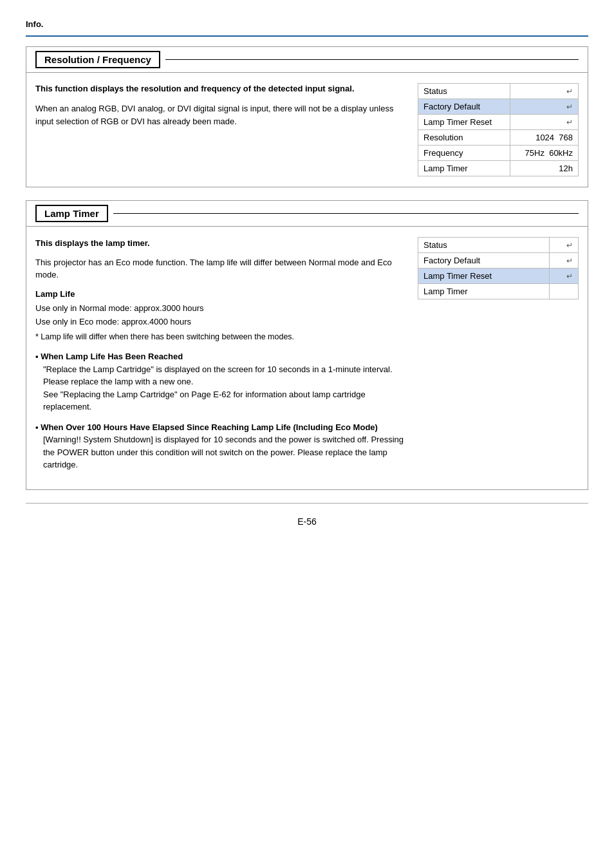  Describe the element at coordinates (220, 316) in the screenshot. I see `lamp-life-details: Use only in Normal mode: approx.3000 hou…` at that location.